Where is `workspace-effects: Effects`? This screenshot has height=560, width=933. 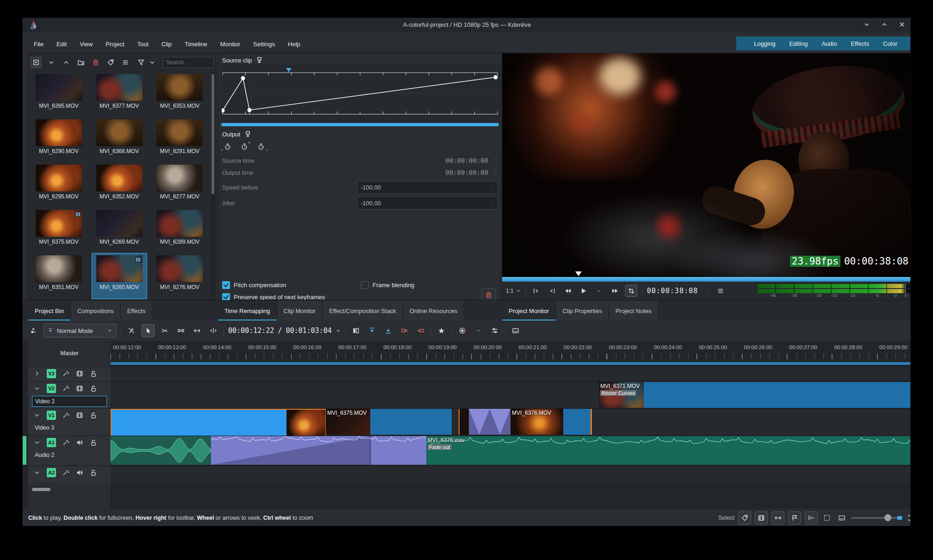 workspace-effects: Effects is located at coordinates (860, 43).